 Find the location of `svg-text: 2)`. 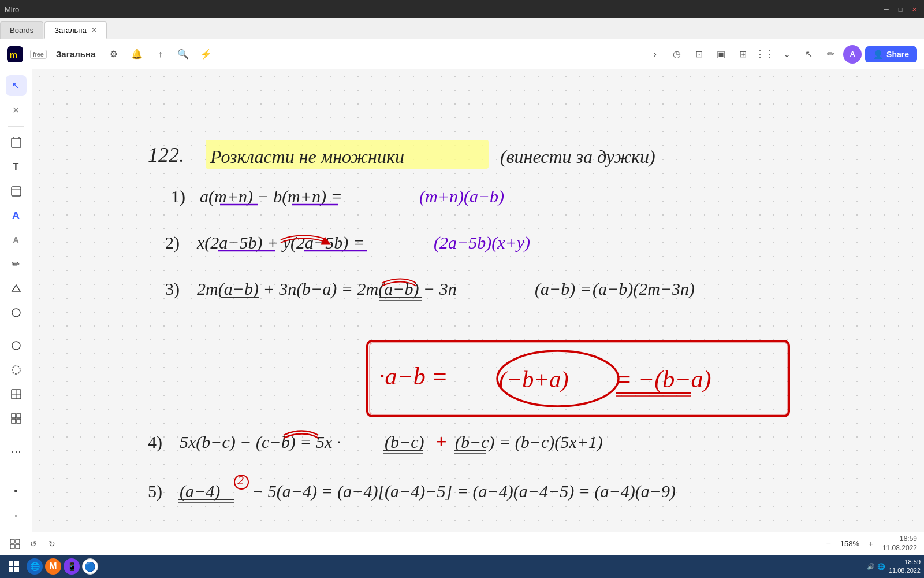

svg-text: 2) is located at coordinates (172, 243).